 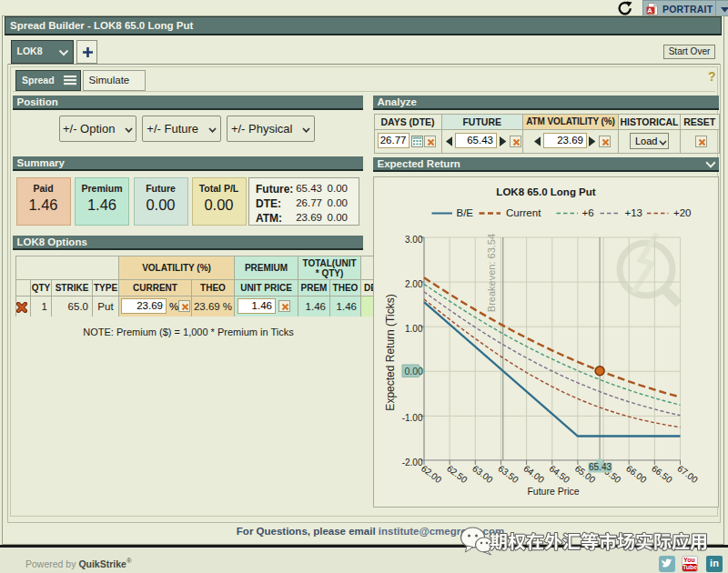 What do you see at coordinates (662, 474) in the screenshot?
I see `svg-text: 66.50` at bounding box center [662, 474].